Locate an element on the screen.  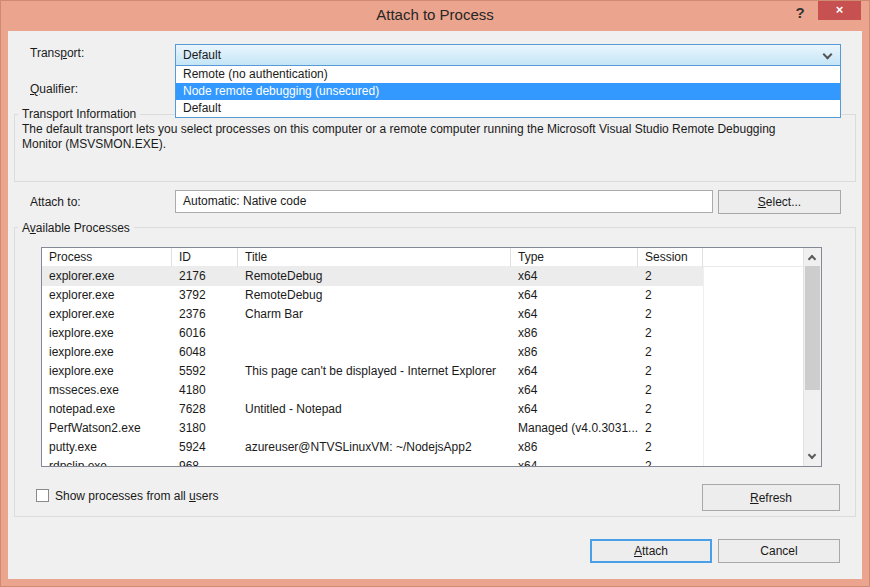
transport-label: Transport: is located at coordinates (57, 53).